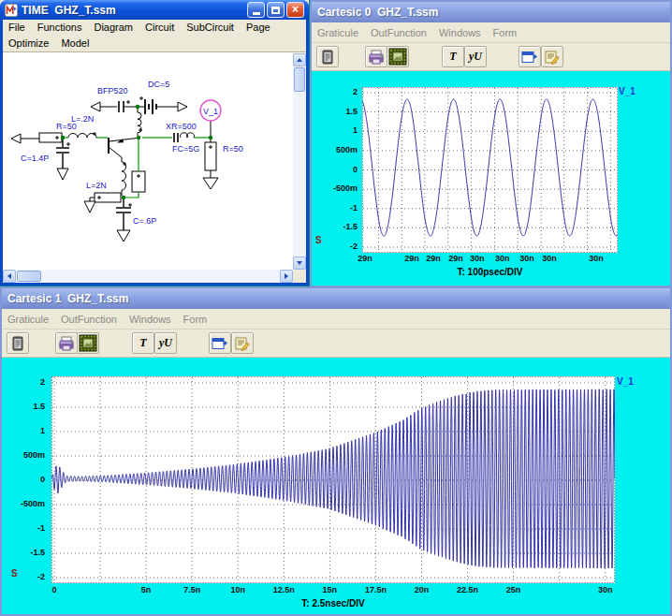 The width and height of the screenshot is (672, 616). Describe the element at coordinates (66, 126) in the screenshot. I see `component-label: R=50` at that location.